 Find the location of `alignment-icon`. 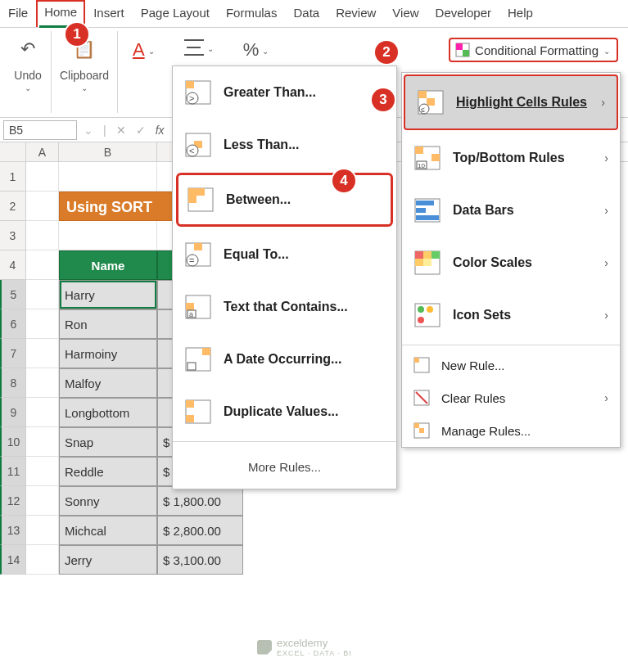

alignment-icon is located at coordinates (194, 47).